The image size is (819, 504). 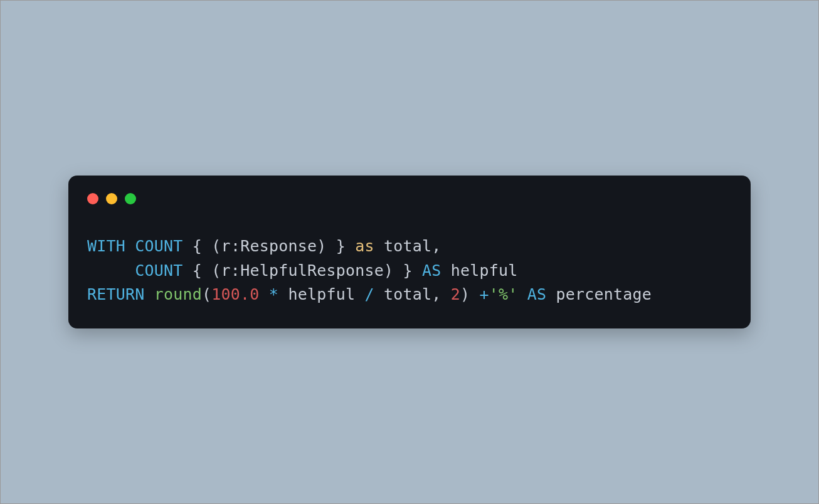 What do you see at coordinates (273, 295) in the screenshot?
I see `operator-star: *` at bounding box center [273, 295].